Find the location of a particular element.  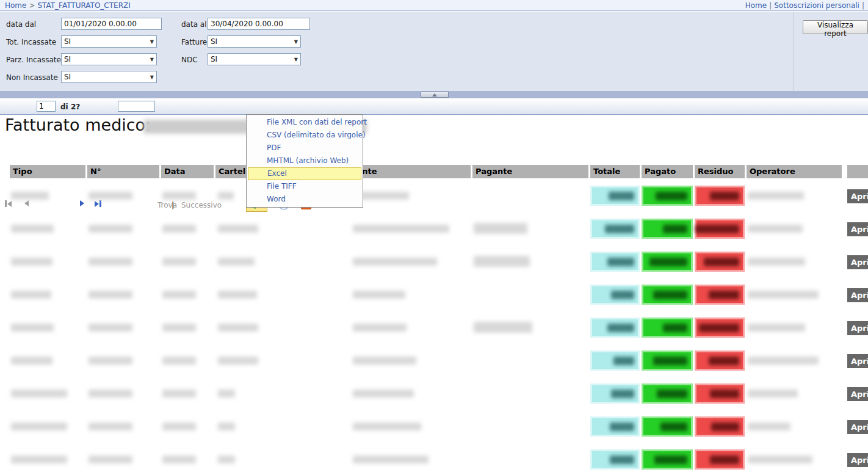

table-row: Apri F is located at coordinates (434, 230).